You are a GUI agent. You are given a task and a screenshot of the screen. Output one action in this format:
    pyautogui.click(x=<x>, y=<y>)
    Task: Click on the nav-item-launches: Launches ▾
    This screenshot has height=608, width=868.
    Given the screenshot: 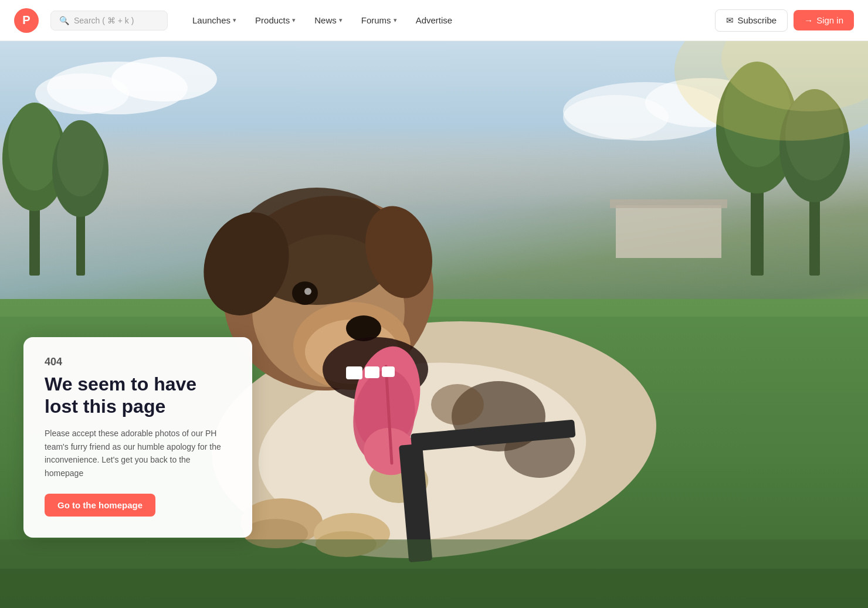 What is the action you would take?
    pyautogui.click(x=215, y=20)
    